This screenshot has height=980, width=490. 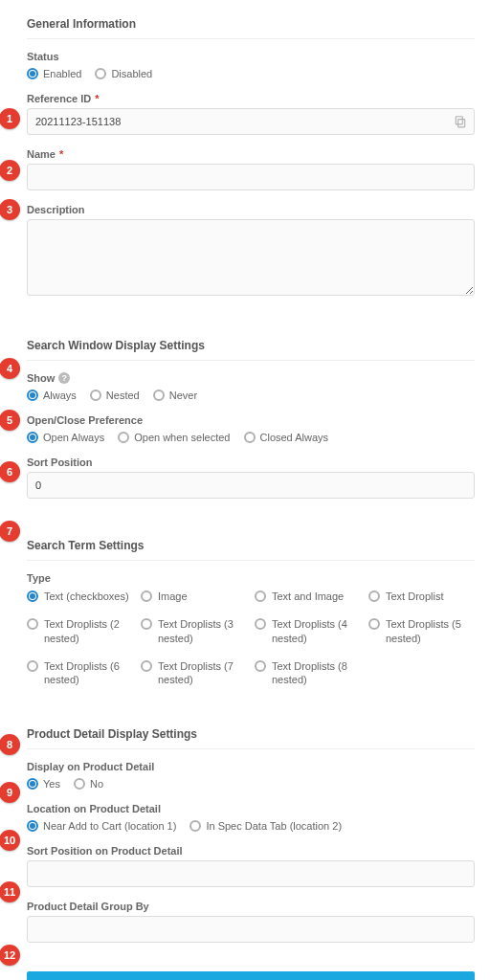 I want to click on show-group: Show ? Always Nested Never, so click(x=251, y=387).